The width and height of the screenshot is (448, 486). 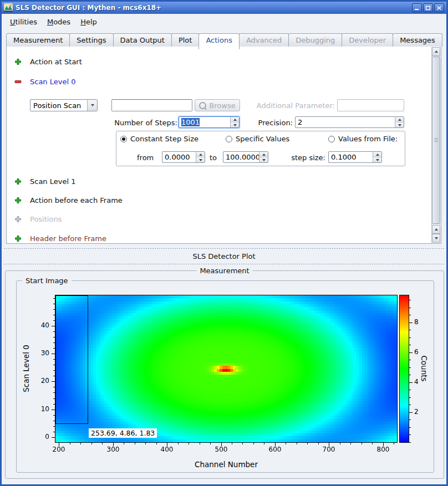 I want to click on action-at-start-row: Action at Start, so click(x=48, y=62).